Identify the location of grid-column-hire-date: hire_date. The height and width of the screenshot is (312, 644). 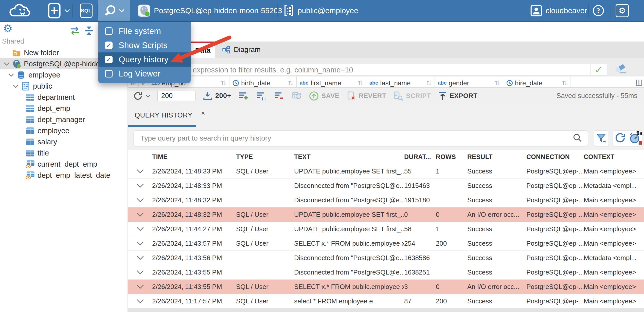
(537, 82).